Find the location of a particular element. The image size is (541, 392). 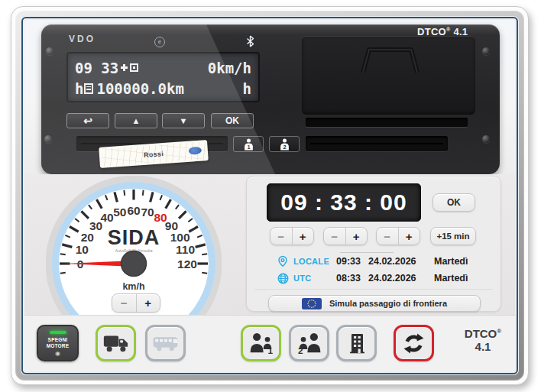

bluetooth-icon is located at coordinates (251, 43).